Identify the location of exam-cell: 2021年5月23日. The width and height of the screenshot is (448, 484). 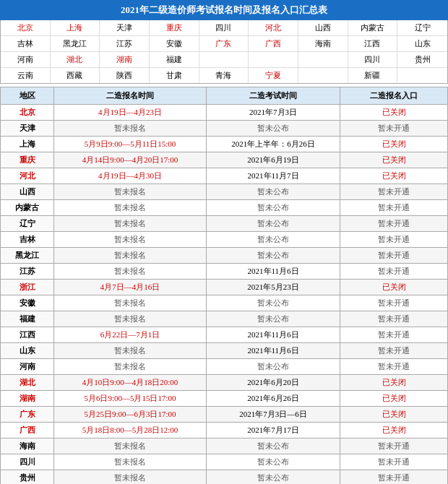
(273, 288).